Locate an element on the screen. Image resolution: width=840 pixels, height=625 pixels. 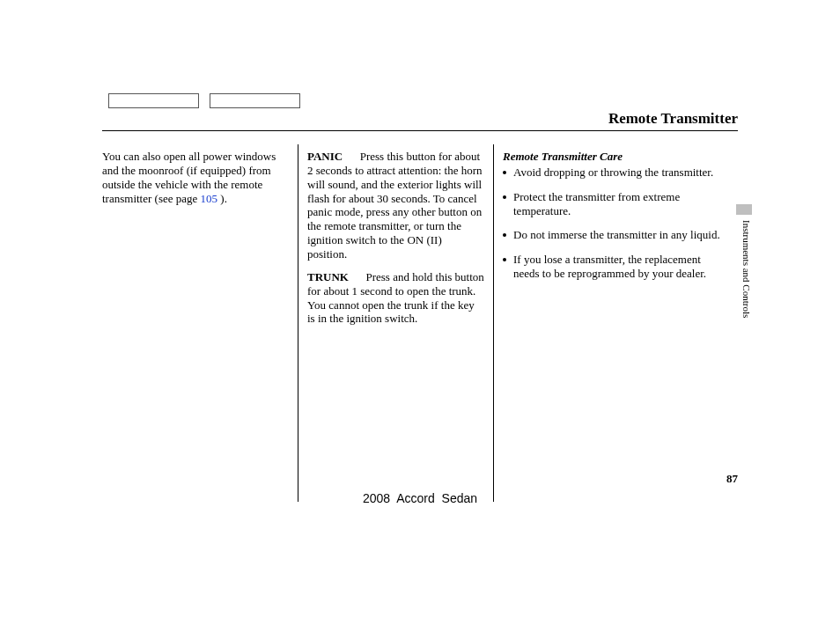
care-bullet-text: Protect the transmitter from extreme tem… is located at coordinates (597, 204).